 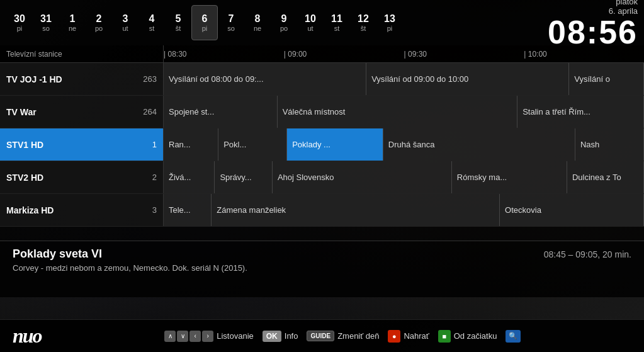 I want to click on program-cell-1-1: Válečná místnost, so click(x=398, y=112).